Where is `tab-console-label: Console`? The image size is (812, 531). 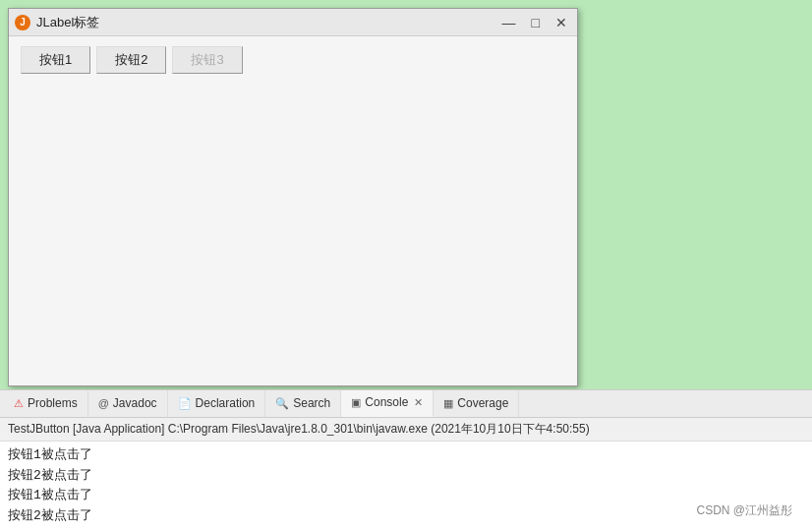 tab-console-label: Console is located at coordinates (386, 402).